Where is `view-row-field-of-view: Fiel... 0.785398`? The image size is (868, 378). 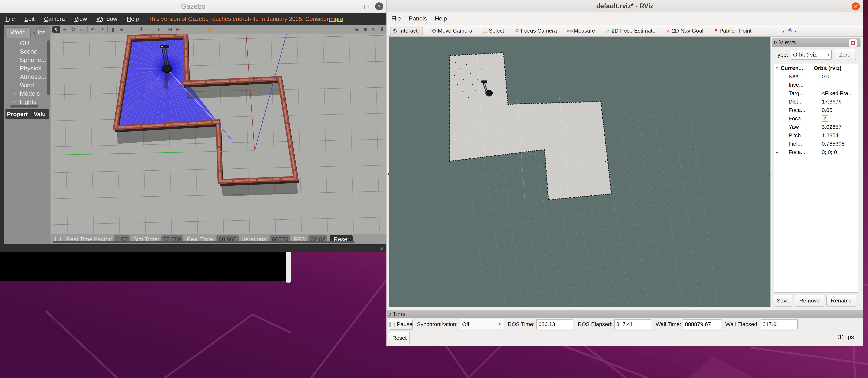 view-row-field-of-view: Fiel... 0.785398 is located at coordinates (816, 144).